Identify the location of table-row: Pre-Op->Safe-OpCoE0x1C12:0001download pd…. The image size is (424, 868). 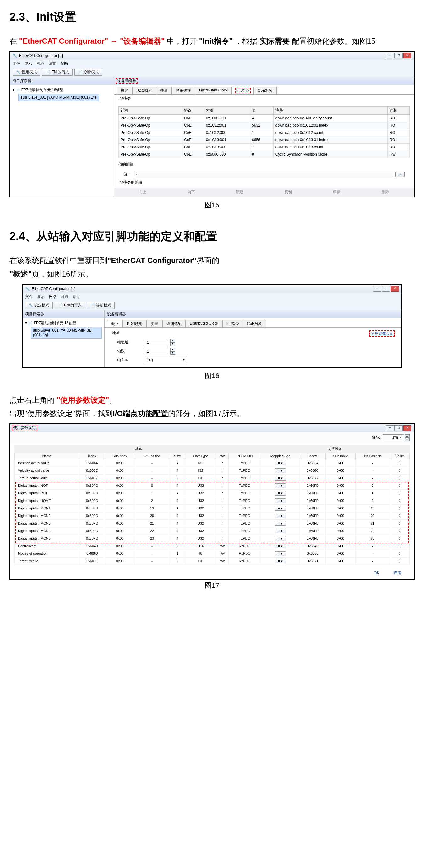
(264, 133).